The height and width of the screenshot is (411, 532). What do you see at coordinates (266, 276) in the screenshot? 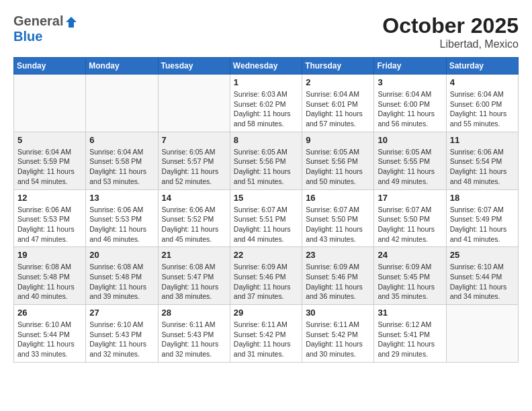
I see `calendar-cell: 22Sunrise: 6:09 AM Sunset: 5:46 PM Dayli…` at bounding box center [266, 276].